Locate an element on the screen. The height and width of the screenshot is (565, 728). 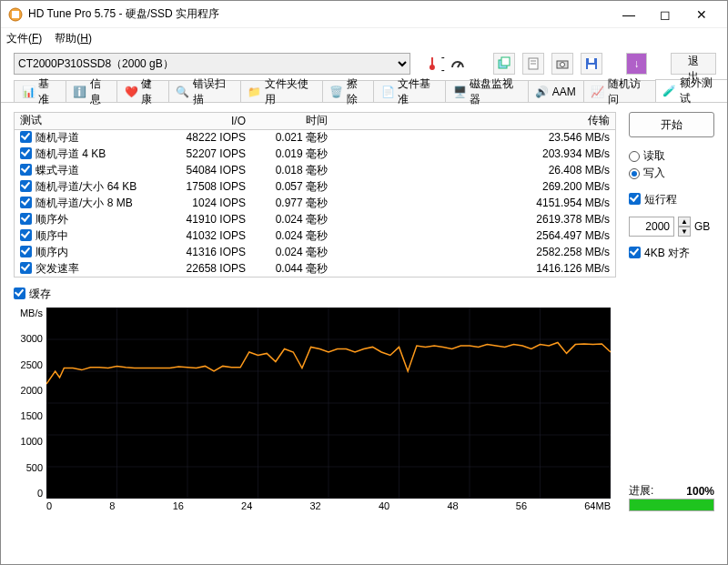
options-button: ↓ is located at coordinates (637, 64).